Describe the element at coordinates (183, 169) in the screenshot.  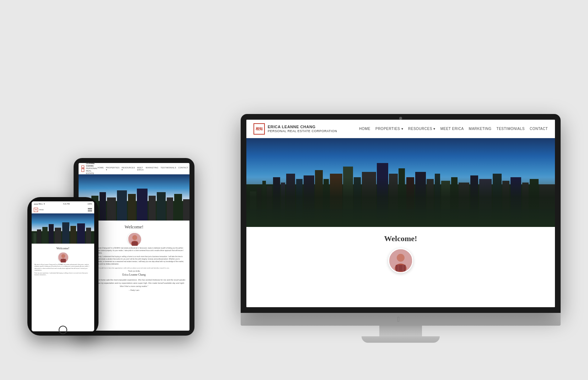
I see `ipad-nav-contact: CONTACT` at that location.